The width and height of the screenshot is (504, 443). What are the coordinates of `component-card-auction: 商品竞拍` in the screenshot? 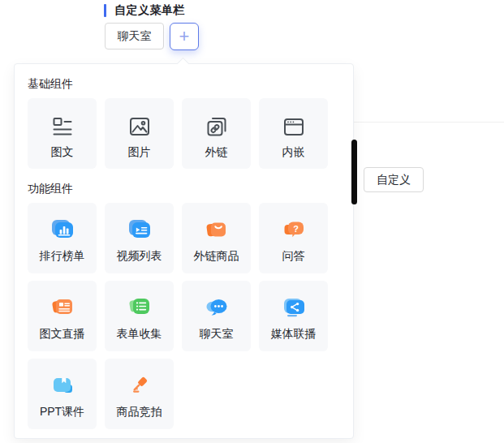 It's located at (140, 394).